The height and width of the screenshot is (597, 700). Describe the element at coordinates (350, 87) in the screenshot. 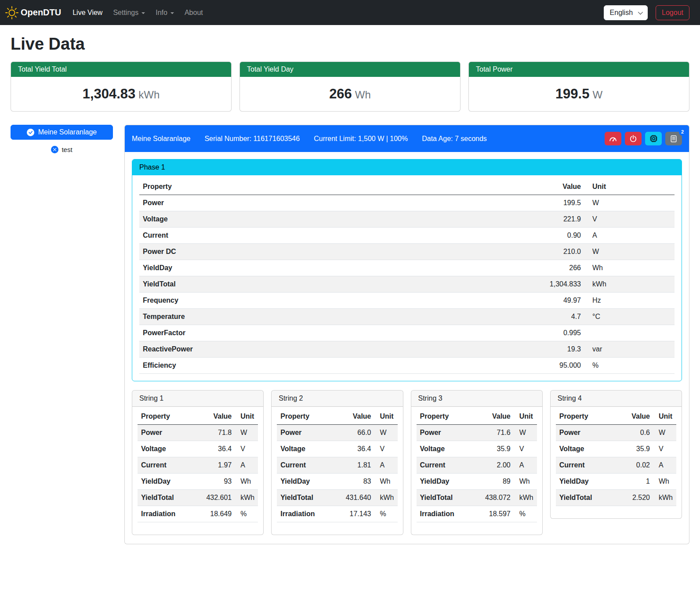

I see `summary-cards: Total Yield Total 1,304.83kWh Total Yiel…` at that location.